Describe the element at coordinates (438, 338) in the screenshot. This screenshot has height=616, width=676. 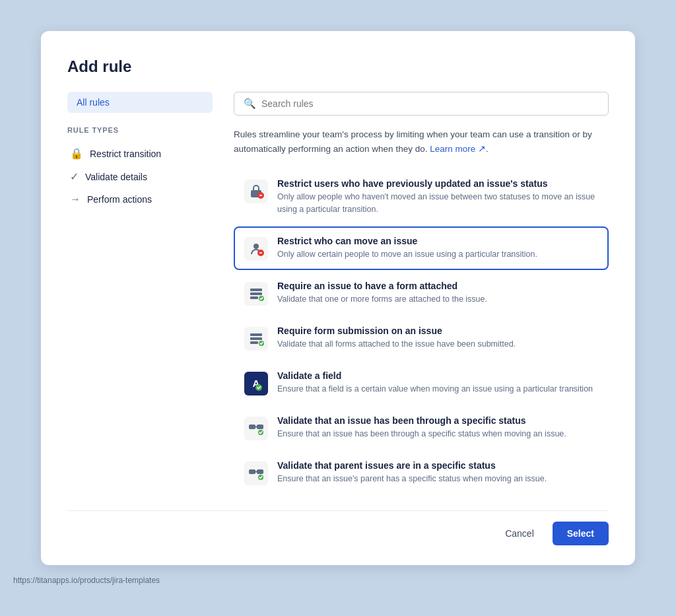
I see `rule-text-require-form-submission: Require form submission on an issue Vali…` at that location.